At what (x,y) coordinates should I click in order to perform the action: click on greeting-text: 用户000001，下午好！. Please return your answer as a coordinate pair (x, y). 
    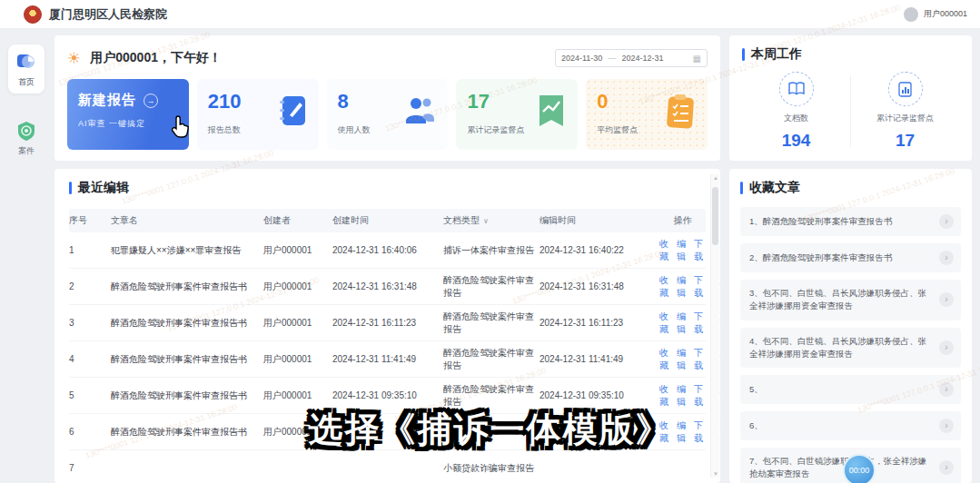
    Looking at the image, I should click on (156, 58).